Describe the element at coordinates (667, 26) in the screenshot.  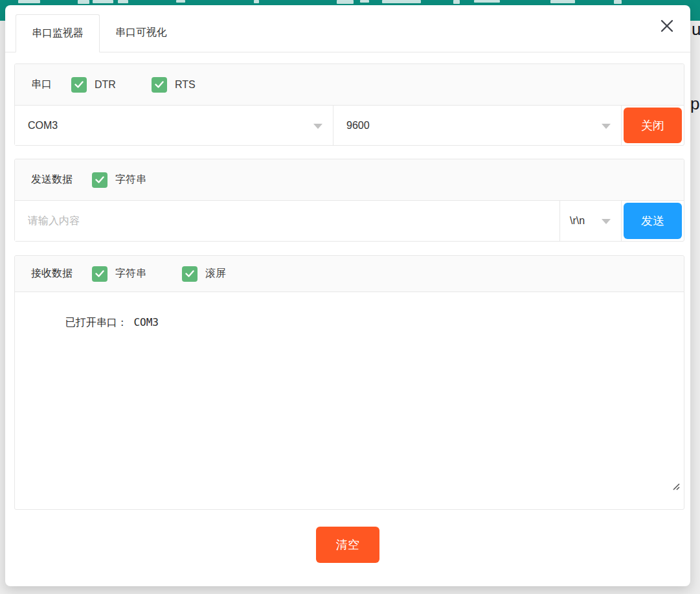
I see `close-button` at that location.